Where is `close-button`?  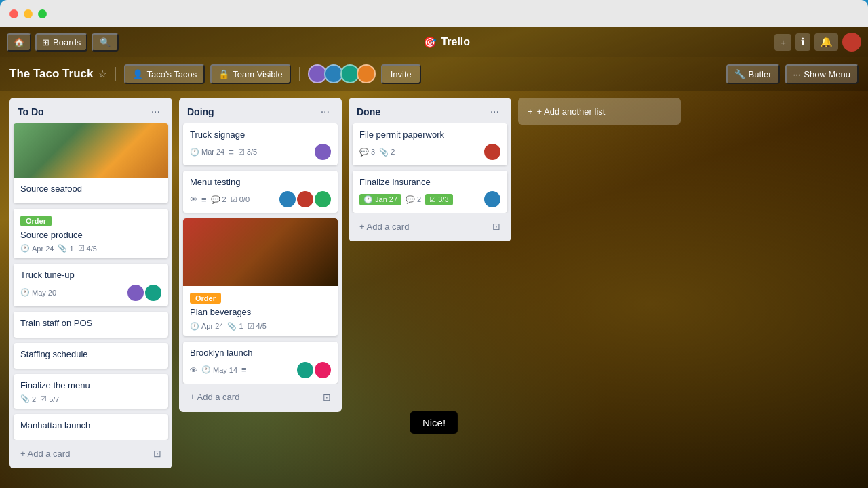
close-button is located at coordinates (14, 14).